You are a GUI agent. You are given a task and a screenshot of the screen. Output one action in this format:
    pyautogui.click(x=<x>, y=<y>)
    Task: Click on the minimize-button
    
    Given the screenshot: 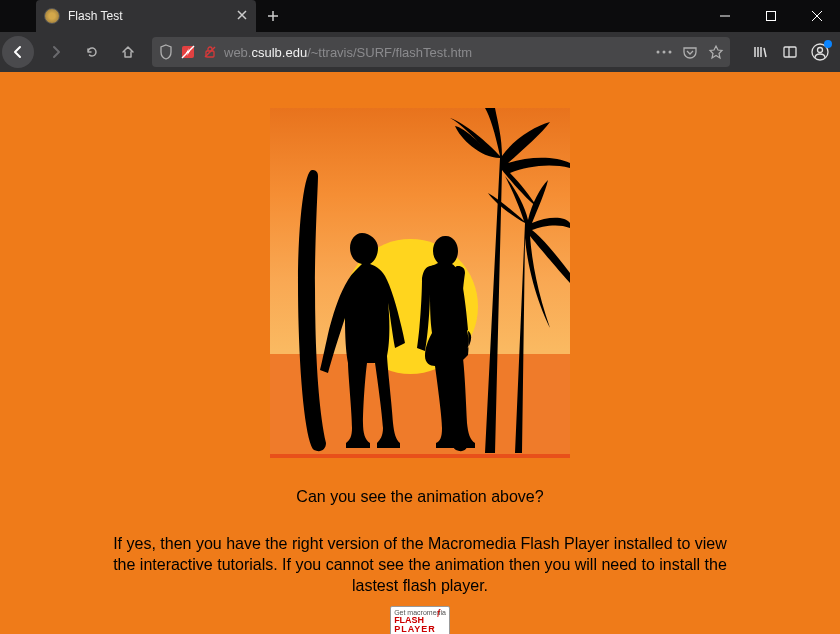 What is the action you would take?
    pyautogui.click(x=725, y=16)
    